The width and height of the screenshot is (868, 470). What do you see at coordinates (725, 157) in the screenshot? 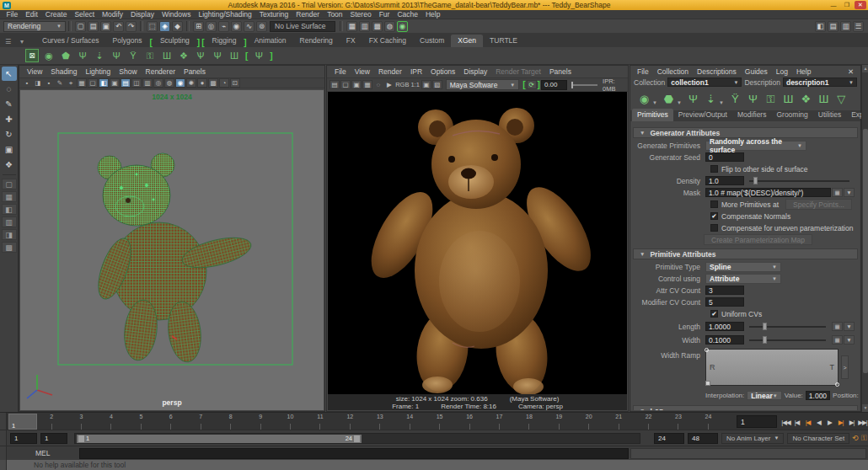
I see `generator-seed-field: 0` at bounding box center [725, 157].